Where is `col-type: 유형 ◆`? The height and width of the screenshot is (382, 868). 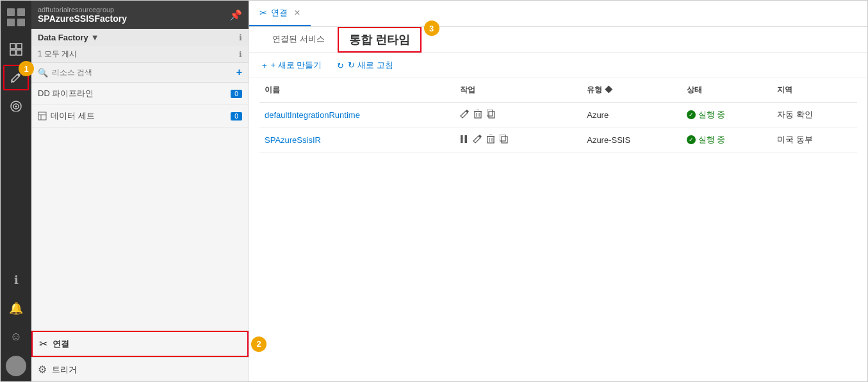 col-type: 유형 ◆ is located at coordinates (632, 90).